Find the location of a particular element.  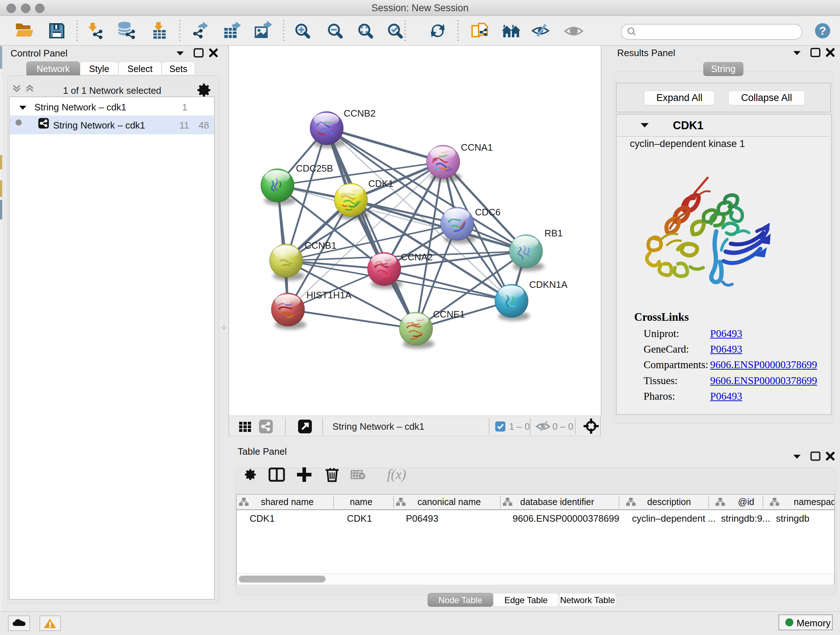

svg-text: shared name is located at coordinates (287, 502).